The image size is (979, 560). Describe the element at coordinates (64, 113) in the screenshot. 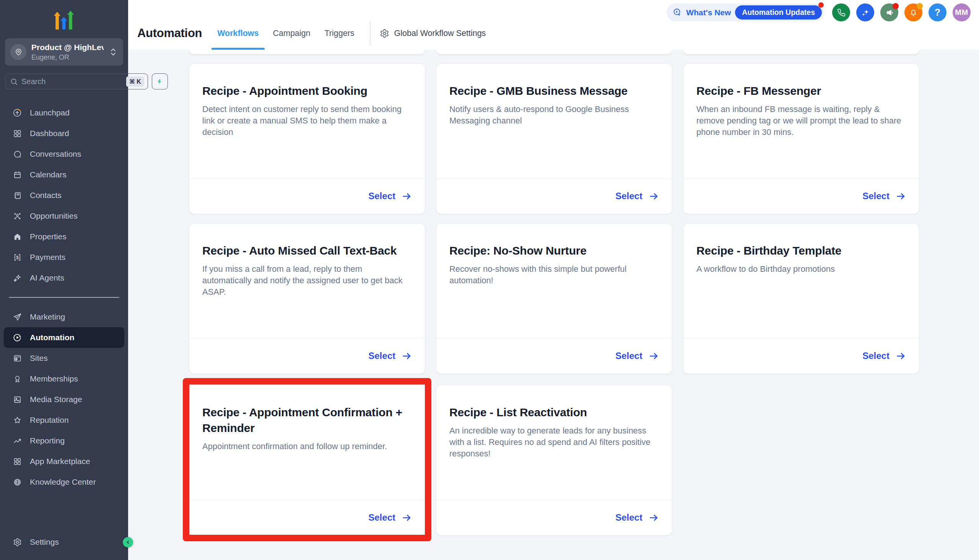

I see `sidebar-item-launchpad: Launchpad` at that location.